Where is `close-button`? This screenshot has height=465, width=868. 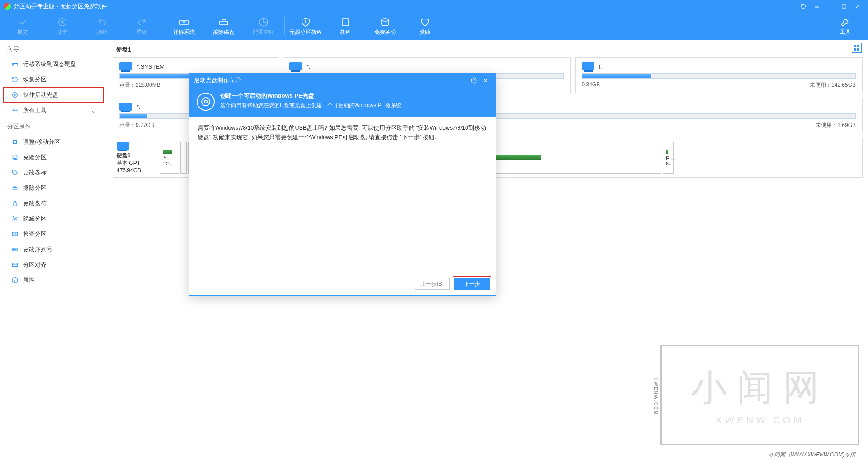
close-button is located at coordinates (858, 6).